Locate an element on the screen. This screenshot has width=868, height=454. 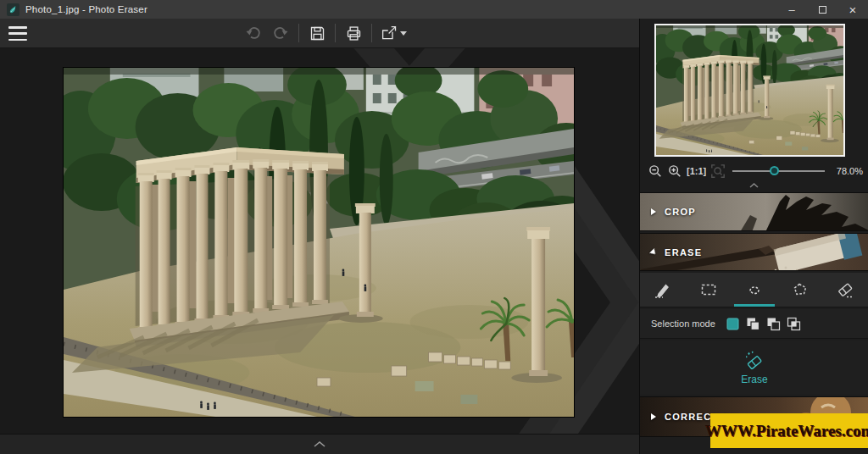
toolbar-actions is located at coordinates (326, 33).